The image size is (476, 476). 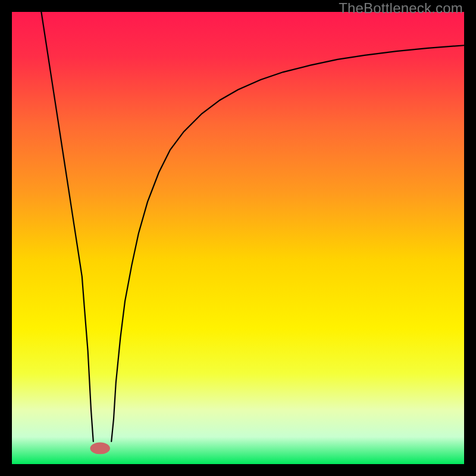 What do you see at coordinates (401, 8) in the screenshot?
I see `watermark-text: TheBottleneck.com` at bounding box center [401, 8].